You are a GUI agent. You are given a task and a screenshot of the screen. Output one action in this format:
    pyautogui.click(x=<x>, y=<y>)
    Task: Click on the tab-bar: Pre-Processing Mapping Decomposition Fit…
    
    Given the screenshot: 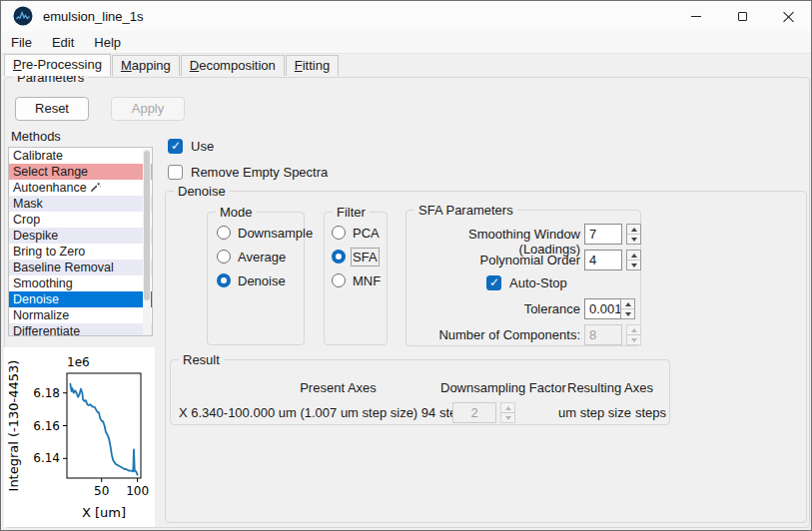 What is the action you would take?
    pyautogui.click(x=172, y=65)
    